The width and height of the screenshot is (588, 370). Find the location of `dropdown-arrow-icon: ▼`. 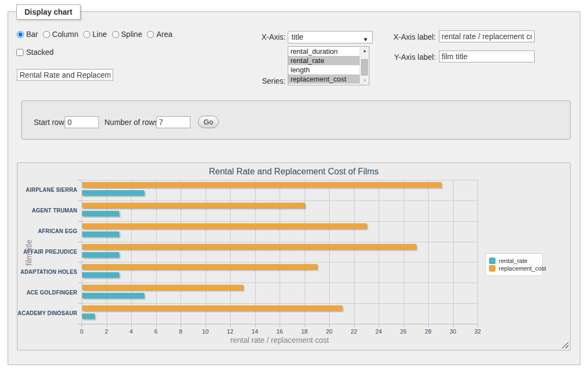

dropdown-arrow-icon: ▼ is located at coordinates (366, 39).